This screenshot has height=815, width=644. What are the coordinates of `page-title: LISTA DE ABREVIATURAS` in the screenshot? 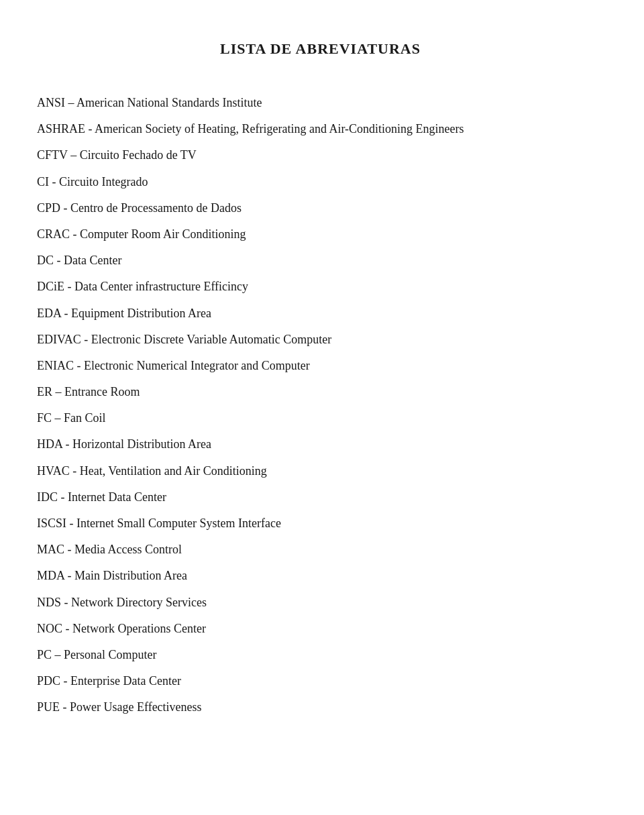 It's located at (321, 49).